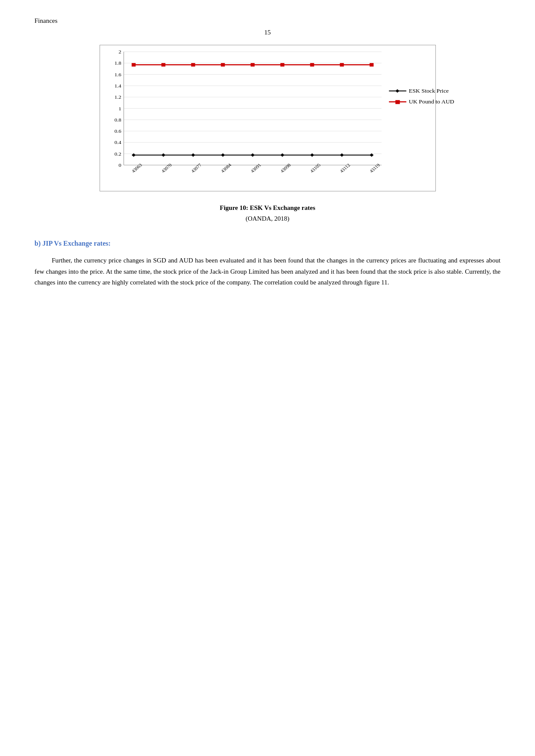  I want to click on svg-text: 1.4, so click(118, 86).